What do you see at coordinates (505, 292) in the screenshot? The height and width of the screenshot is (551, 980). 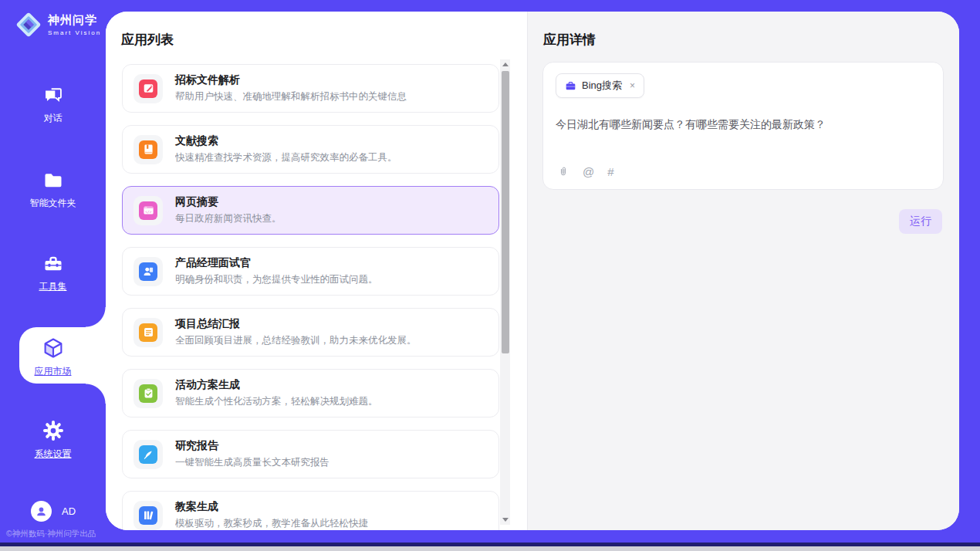 I see `scrollbar` at bounding box center [505, 292].